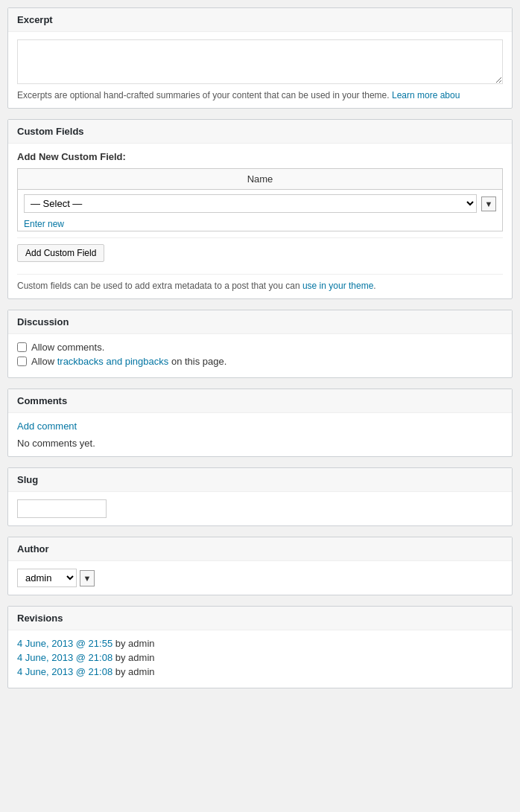  Describe the element at coordinates (47, 578) in the screenshot. I see `author-select: admin` at that location.